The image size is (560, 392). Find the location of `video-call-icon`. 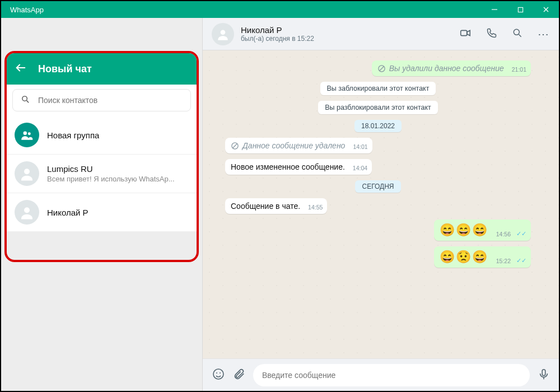

video-call-icon is located at coordinates (465, 34).